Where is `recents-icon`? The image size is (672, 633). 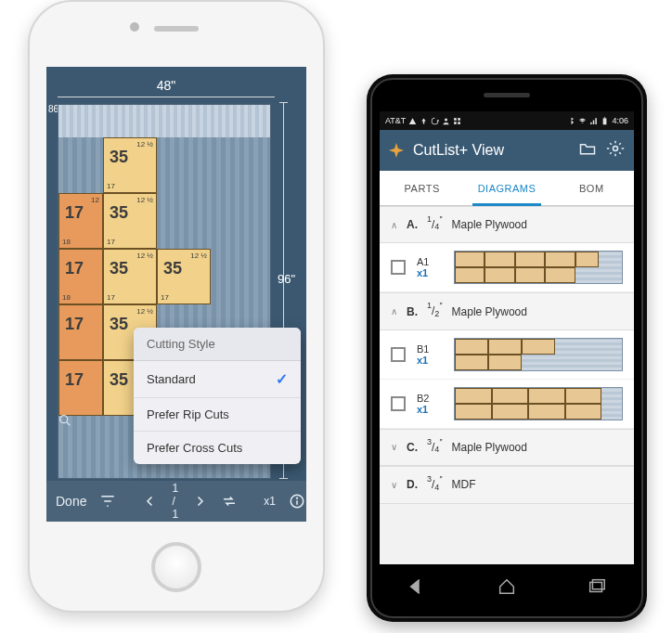
recents-icon is located at coordinates (597, 588).